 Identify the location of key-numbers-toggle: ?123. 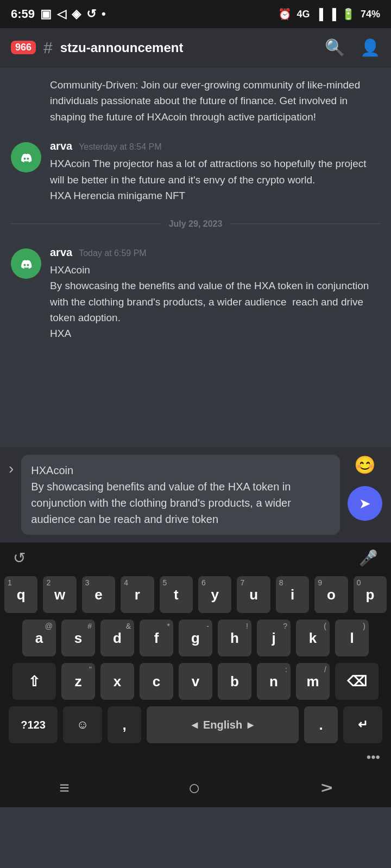
(33, 725).